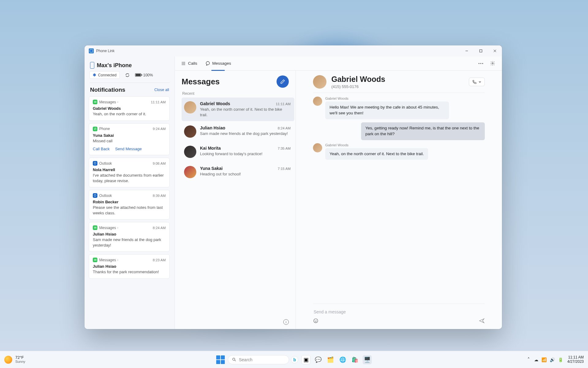 The image size is (588, 368). Describe the element at coordinates (129, 202) in the screenshot. I see `notification-title: Robin Becker` at that location.